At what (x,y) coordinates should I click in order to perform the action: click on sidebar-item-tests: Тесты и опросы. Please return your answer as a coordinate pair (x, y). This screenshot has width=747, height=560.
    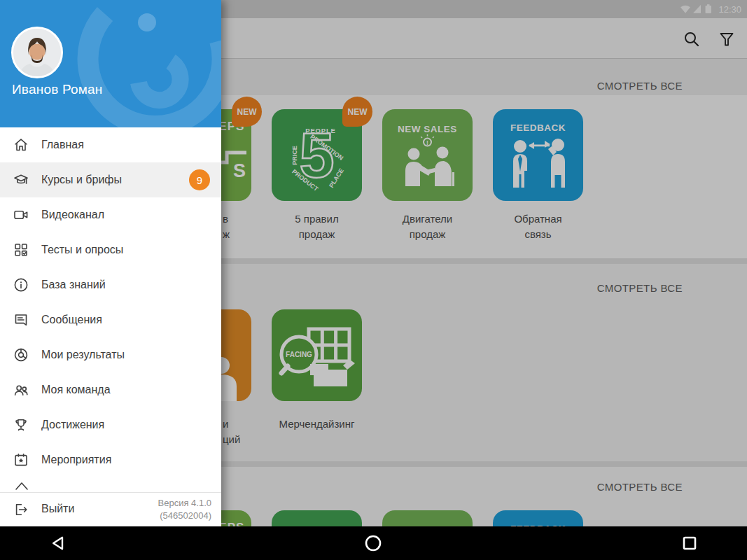
    Looking at the image, I should click on (111, 250).